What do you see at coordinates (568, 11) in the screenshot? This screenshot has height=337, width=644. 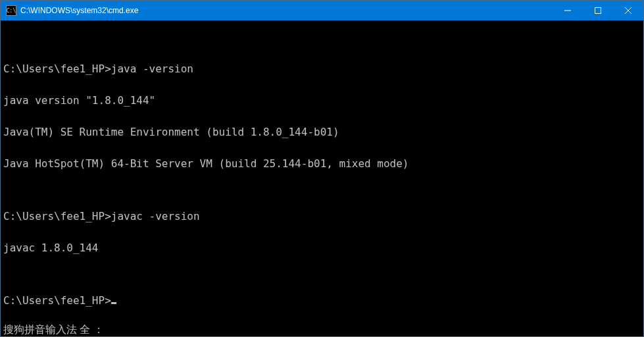 I see `minimize-icon` at bounding box center [568, 11].